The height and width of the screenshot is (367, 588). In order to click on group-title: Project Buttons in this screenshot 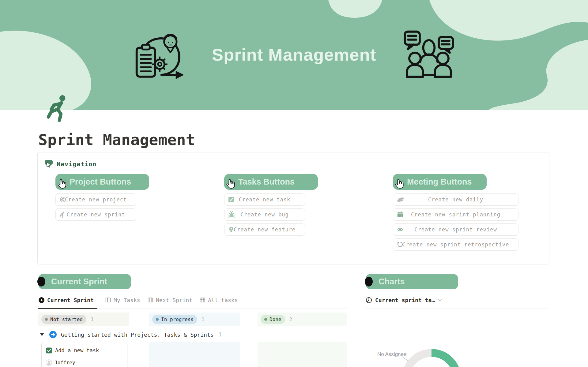, I will do `click(93, 182)`.